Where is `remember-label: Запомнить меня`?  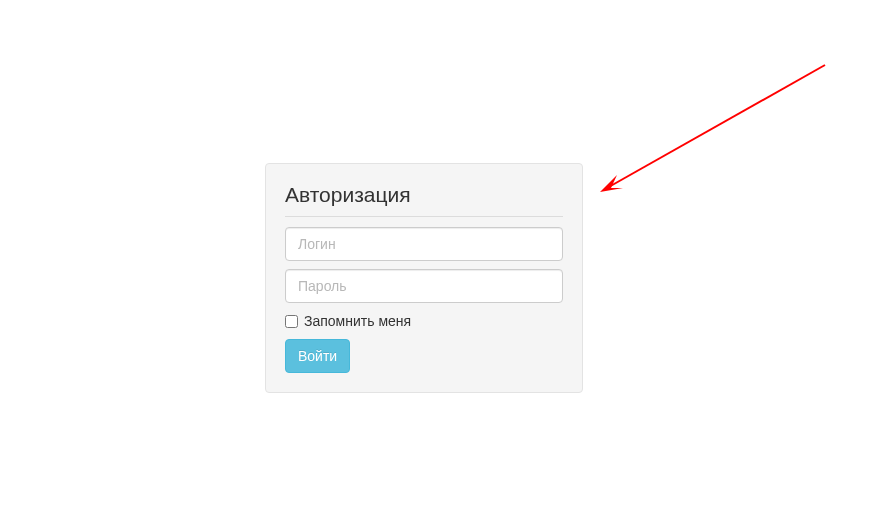
remember-label: Запомнить меня is located at coordinates (358, 321).